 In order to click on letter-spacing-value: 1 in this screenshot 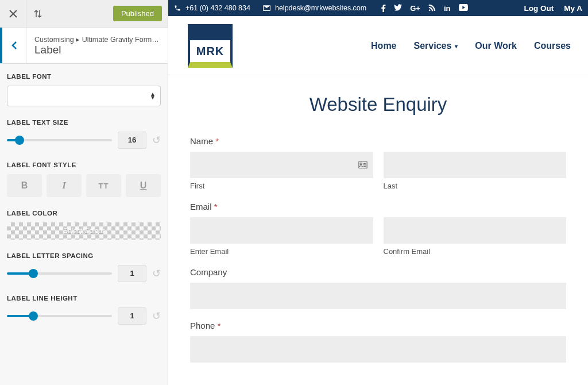, I will do `click(132, 274)`.